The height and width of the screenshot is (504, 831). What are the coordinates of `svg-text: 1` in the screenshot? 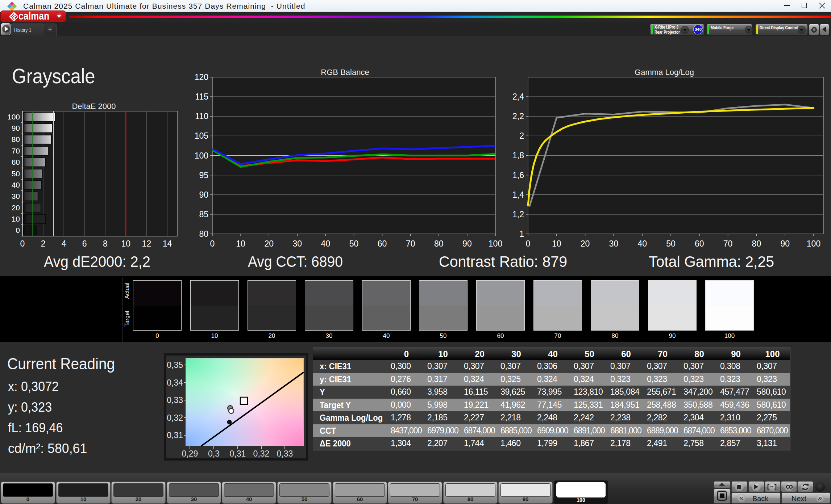 It's located at (522, 234).